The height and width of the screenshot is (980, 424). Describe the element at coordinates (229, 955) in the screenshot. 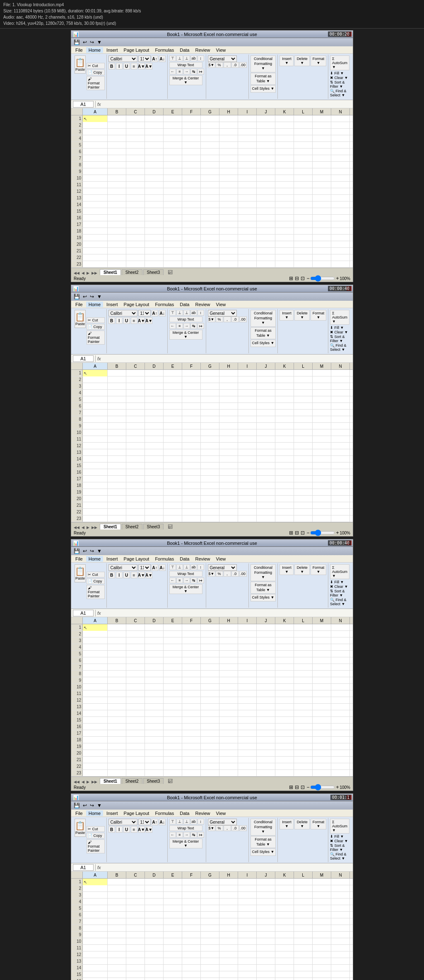

I see `cell-H12` at that location.